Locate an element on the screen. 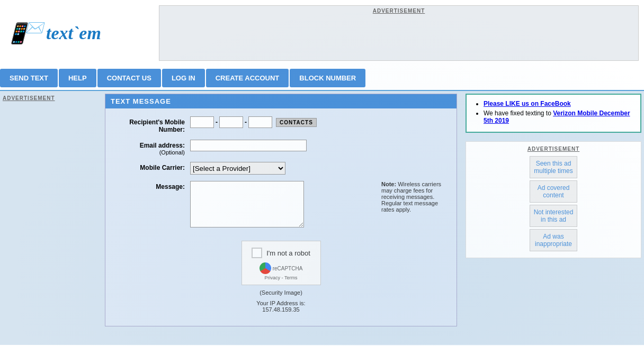 This screenshot has width=644, height=346. info-item-2: We have fixed texting to Verizon Mobile … is located at coordinates (558, 117).